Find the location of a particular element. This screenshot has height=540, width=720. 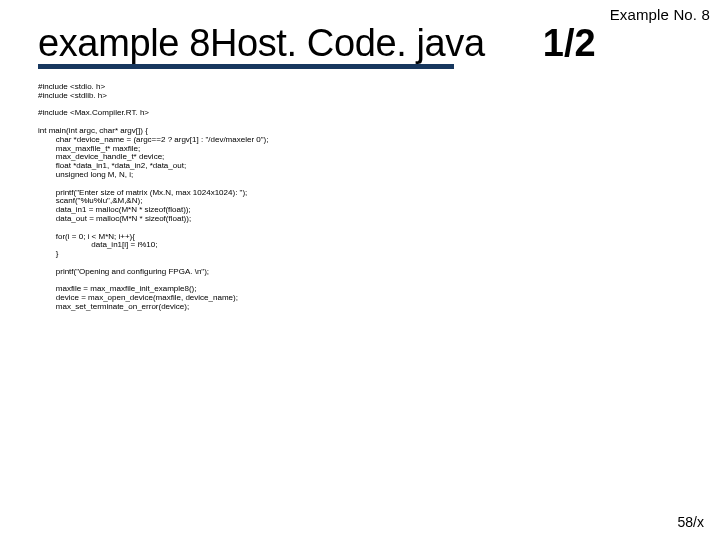

title-row: example 8Host. Code. java 1/2 is located at coordinates (372, 44).